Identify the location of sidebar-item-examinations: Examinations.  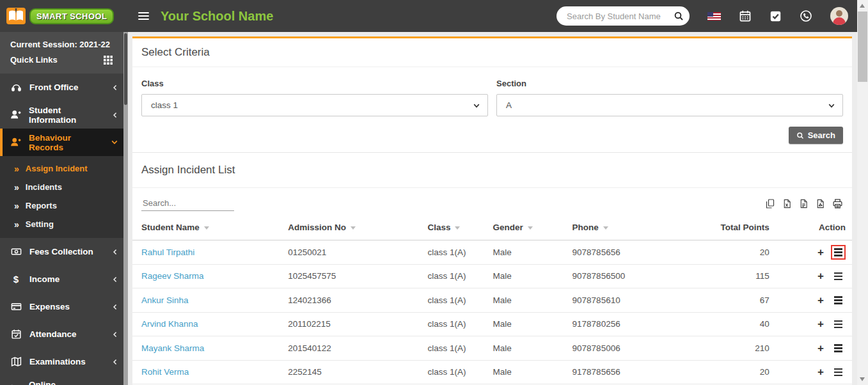
(64, 362).